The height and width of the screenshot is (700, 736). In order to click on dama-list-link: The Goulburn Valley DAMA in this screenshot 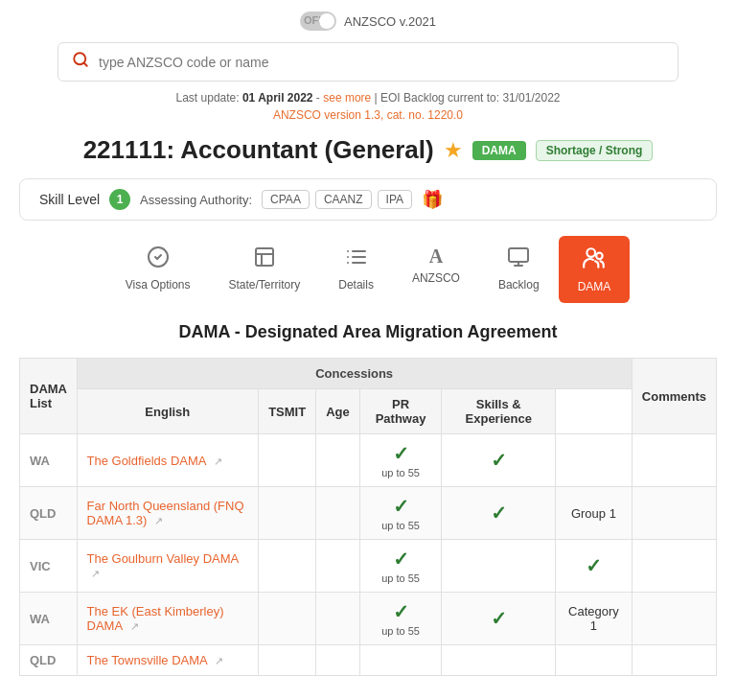, I will do `click(163, 558)`.